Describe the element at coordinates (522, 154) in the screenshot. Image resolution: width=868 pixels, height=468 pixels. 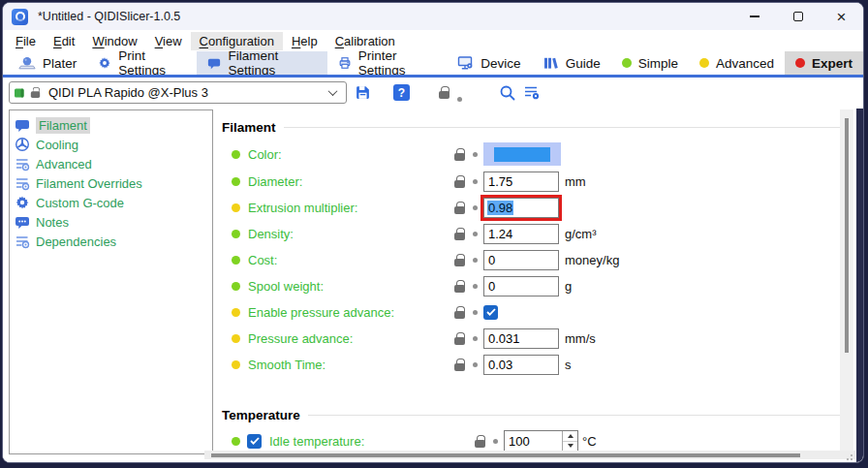
I see `color-swatch-button` at that location.